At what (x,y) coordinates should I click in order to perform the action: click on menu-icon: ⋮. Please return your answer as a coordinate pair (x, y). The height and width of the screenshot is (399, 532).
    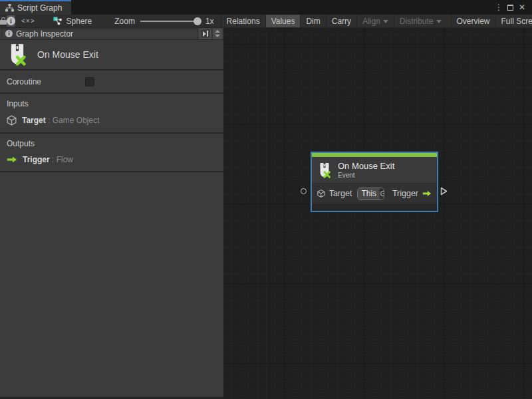
    Looking at the image, I should click on (499, 7).